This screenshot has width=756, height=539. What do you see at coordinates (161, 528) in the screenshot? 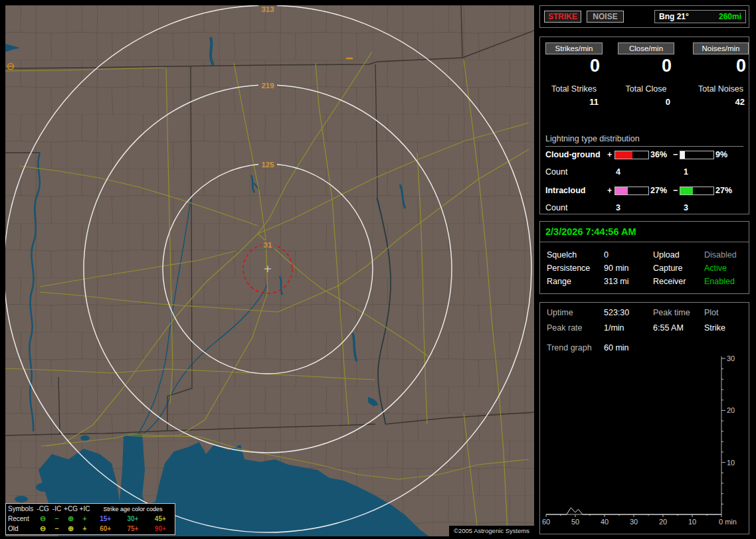
I see `age-90: 90+` at bounding box center [161, 528].